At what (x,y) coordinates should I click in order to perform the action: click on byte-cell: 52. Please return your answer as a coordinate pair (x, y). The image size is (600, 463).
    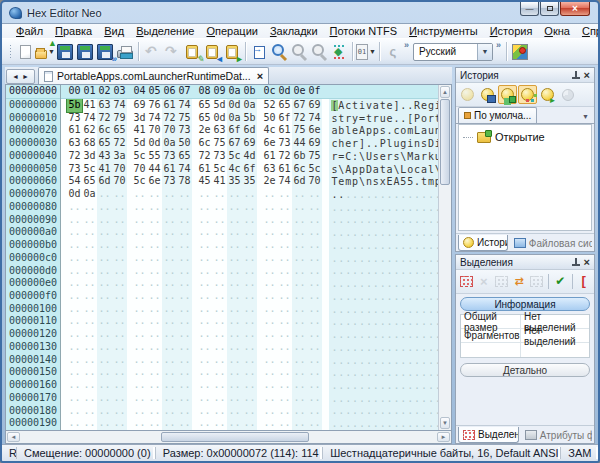
    Looking at the image, I should click on (270, 106).